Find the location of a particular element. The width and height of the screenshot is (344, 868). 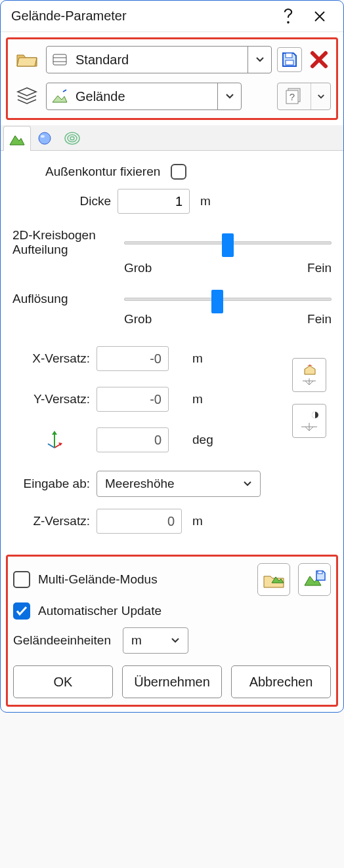

multi-mode-checkbox is located at coordinates (22, 580).